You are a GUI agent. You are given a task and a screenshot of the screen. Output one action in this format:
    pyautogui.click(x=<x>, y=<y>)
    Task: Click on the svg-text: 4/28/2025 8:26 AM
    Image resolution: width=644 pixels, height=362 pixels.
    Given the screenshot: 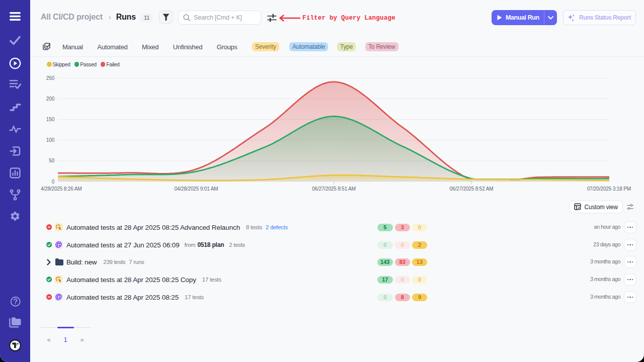 What is the action you would take?
    pyautogui.click(x=61, y=189)
    